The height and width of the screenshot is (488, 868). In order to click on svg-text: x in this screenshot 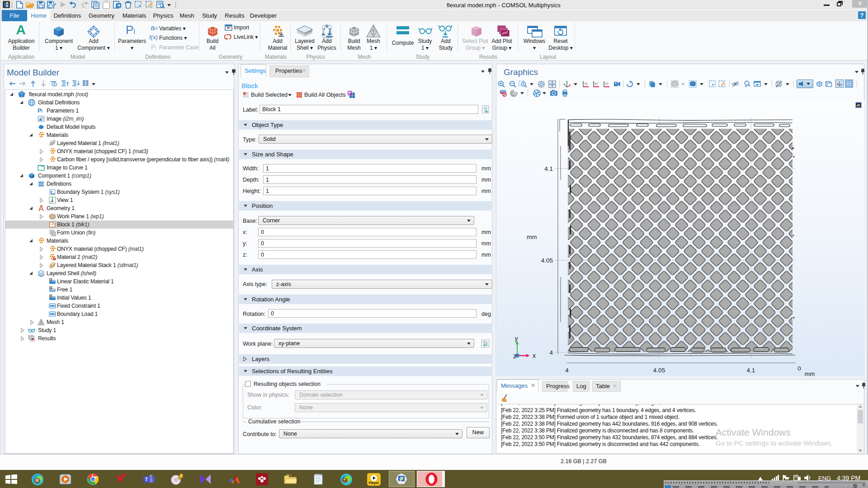, I will do `click(534, 356)`.